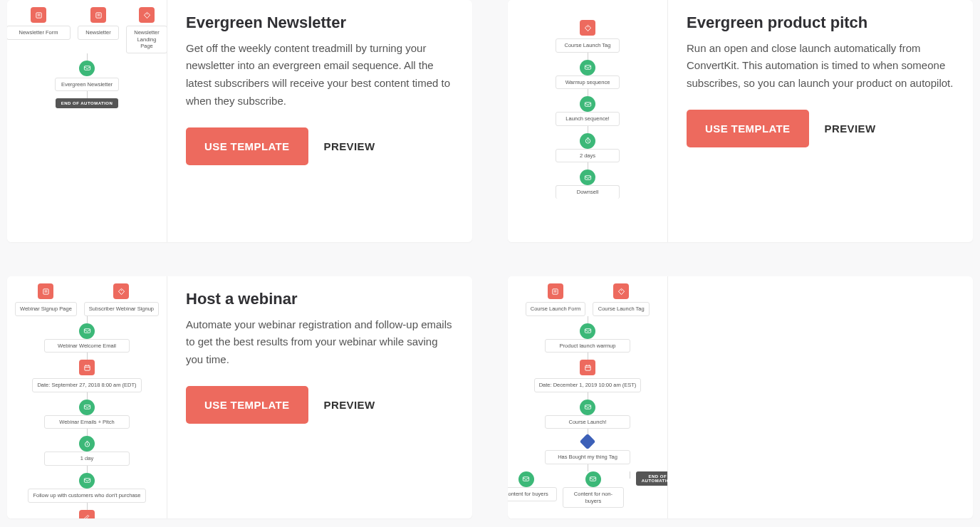 This screenshot has height=527, width=980. I want to click on node-label: Follow up with customers who don't purch…, so click(87, 496).